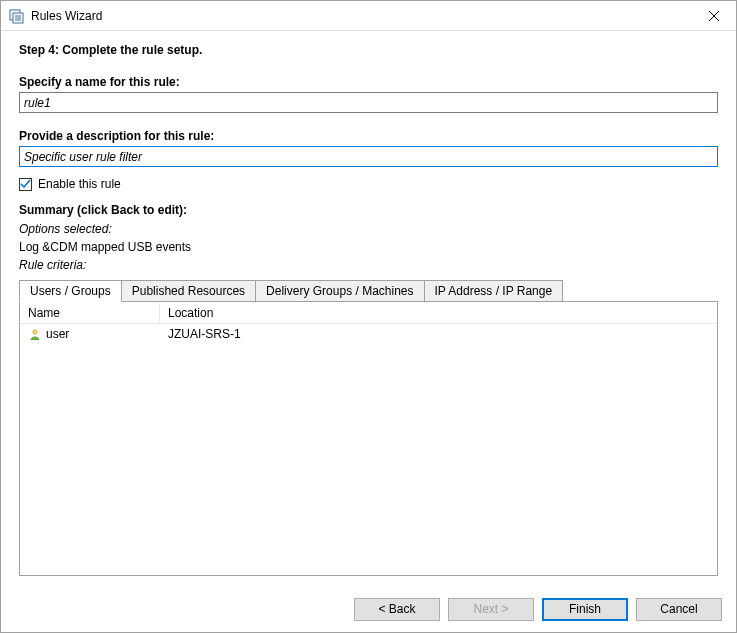 This screenshot has height=633, width=737. What do you see at coordinates (90, 334) in the screenshot?
I see `cell-name: user` at bounding box center [90, 334].